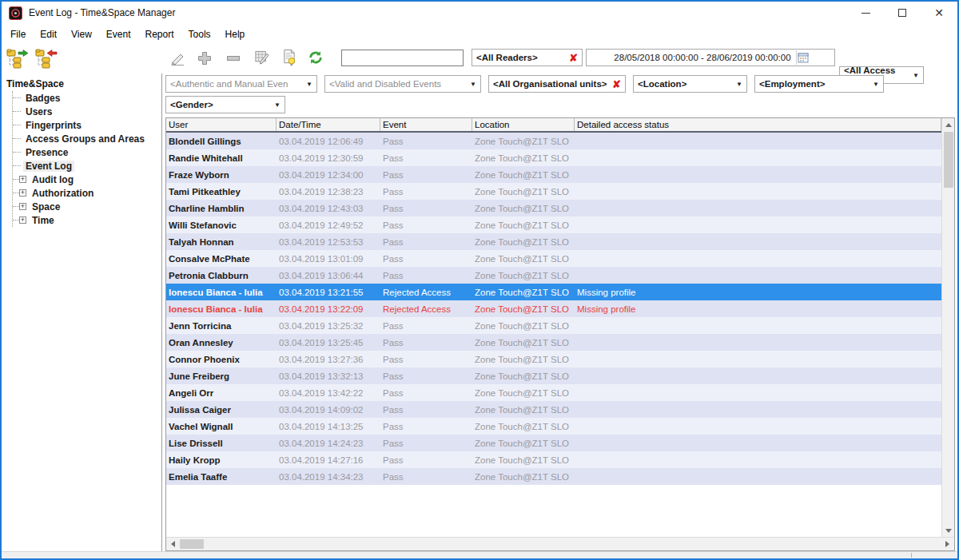  I want to click on tree-add-icon, so click(18, 59).